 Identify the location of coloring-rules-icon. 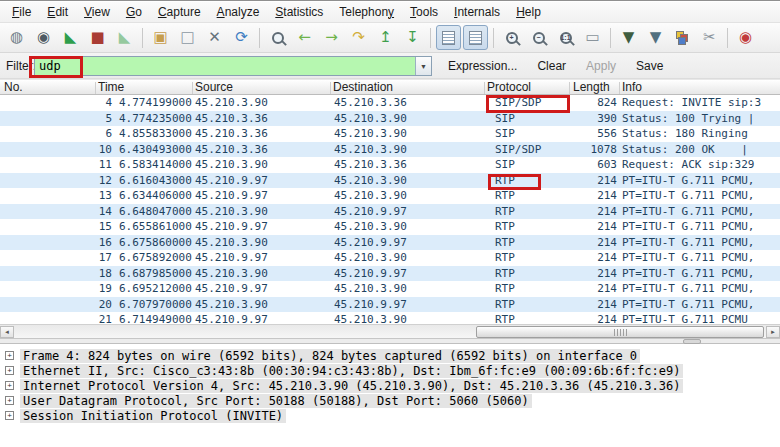
(682, 38).